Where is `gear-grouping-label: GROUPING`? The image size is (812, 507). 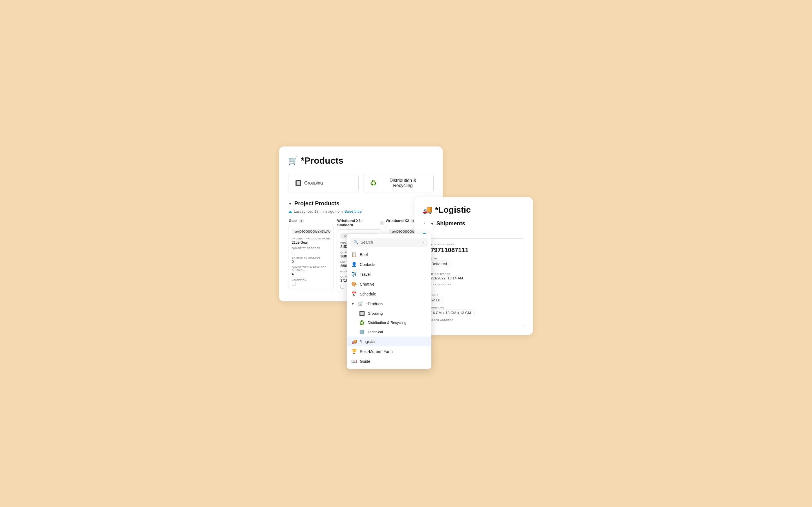 gear-grouping-label: GROUPING is located at coordinates (311, 280).